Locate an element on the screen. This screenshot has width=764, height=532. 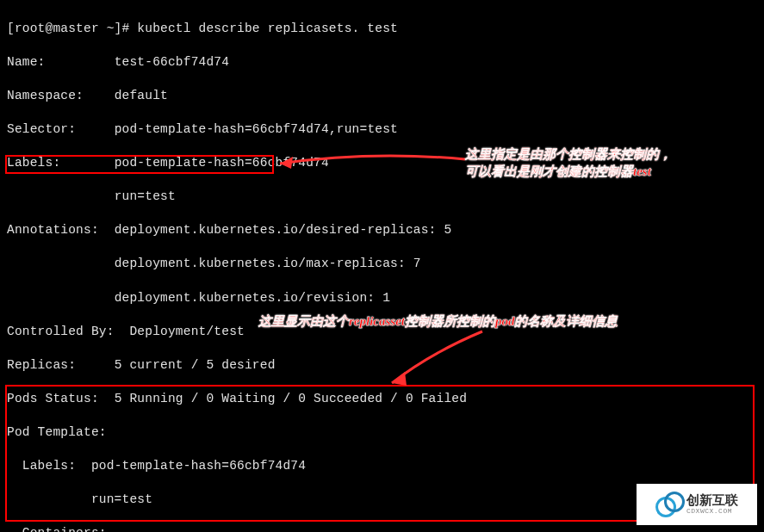
field-name-value: test-66cbf74d74 is located at coordinates (172, 62).